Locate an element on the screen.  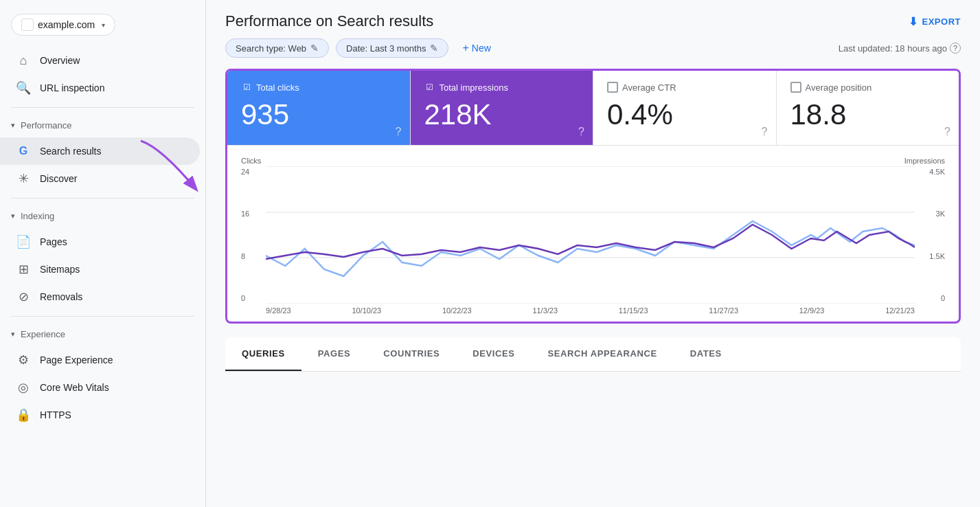
impressions-value: 218K is located at coordinates (502, 115).